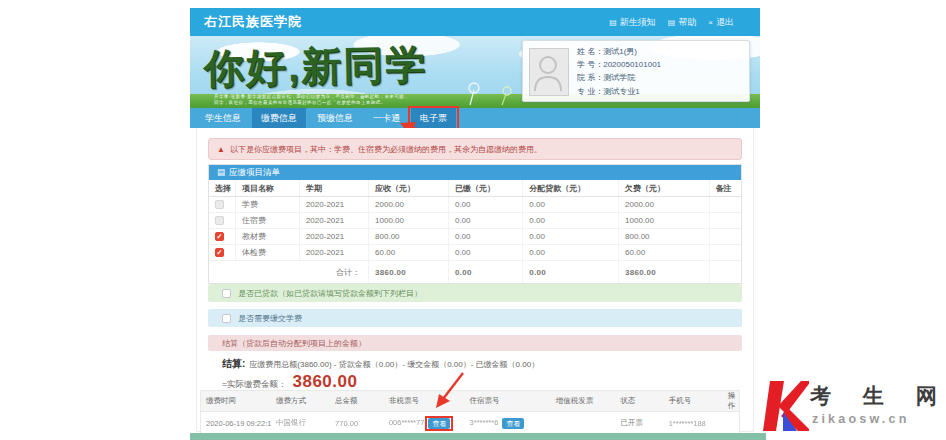  I want to click on table-row: ✓ 教材费 2020-2021 800.00 0.00 0.00 800.00, so click(475, 237).